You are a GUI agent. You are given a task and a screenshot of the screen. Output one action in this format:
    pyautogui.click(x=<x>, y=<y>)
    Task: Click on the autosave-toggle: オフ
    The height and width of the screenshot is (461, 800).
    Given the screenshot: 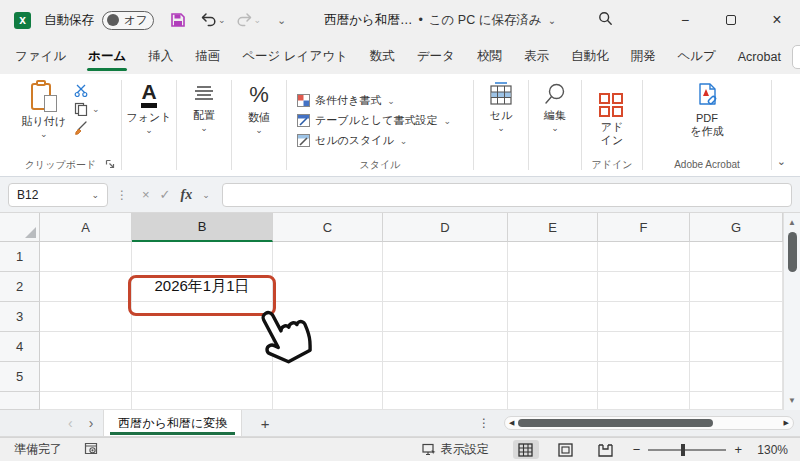 What is the action you would take?
    pyautogui.click(x=128, y=20)
    